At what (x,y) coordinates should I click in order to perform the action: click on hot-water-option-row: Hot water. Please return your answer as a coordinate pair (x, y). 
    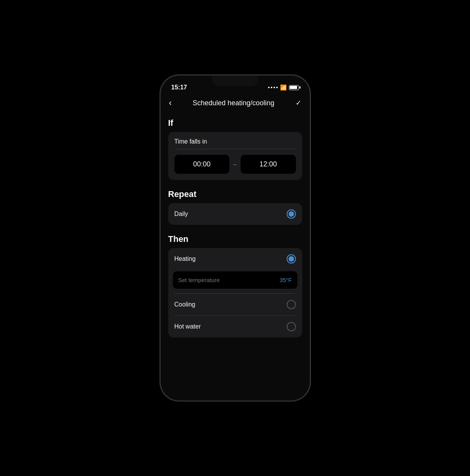
    Looking at the image, I should click on (235, 327).